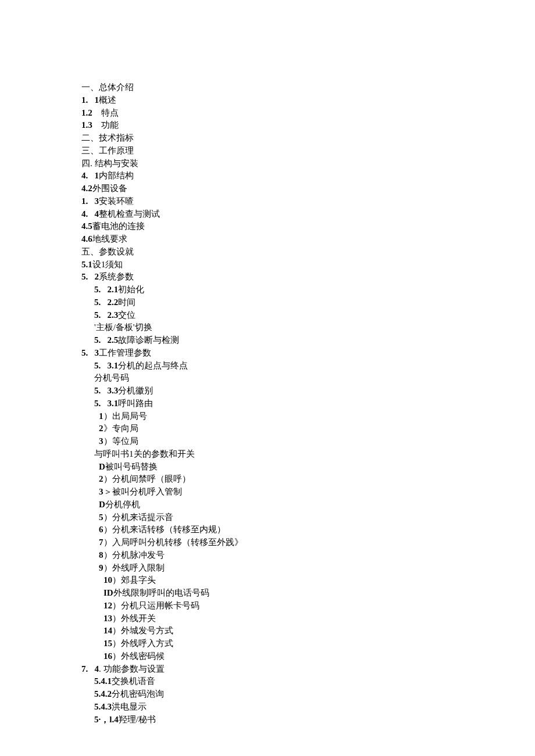 Image resolution: width=535 pixels, height=756 pixels. Describe the element at coordinates (308, 669) in the screenshot. I see `toc-line: 7. 4. 功能参数与设置` at that location.